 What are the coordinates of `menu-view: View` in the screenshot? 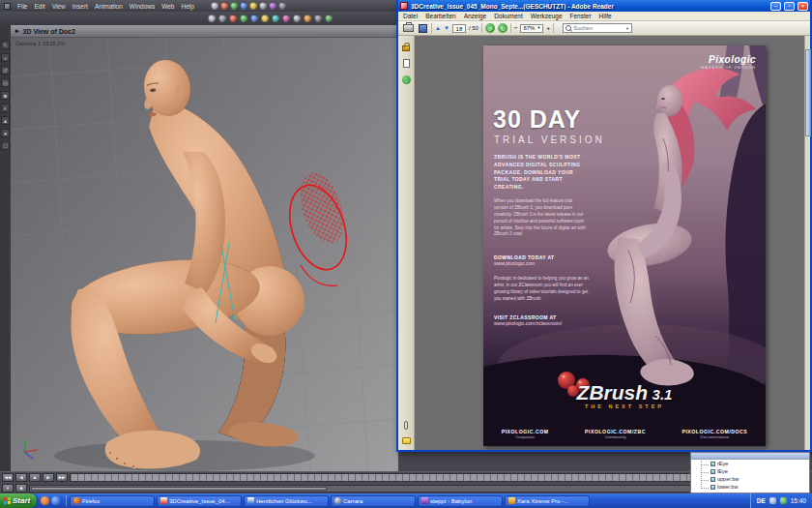 It's located at (59, 6).